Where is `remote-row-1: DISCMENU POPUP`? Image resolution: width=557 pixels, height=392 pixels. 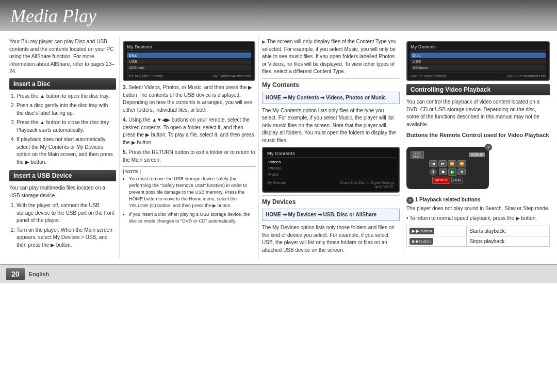
remote-row-1: DISCMENU POPUP is located at coordinates (448, 155).